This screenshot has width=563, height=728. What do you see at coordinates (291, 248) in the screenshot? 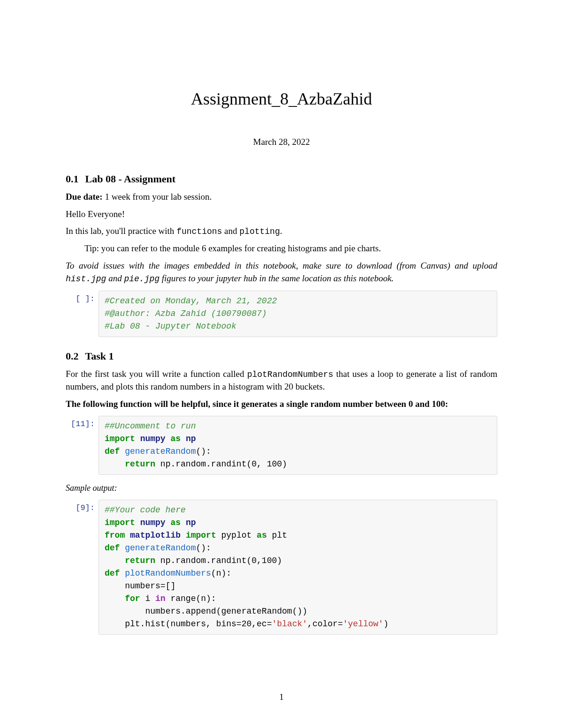
I see `tip-line: Tip: you can refer to the module 6 examp…` at bounding box center [291, 248].